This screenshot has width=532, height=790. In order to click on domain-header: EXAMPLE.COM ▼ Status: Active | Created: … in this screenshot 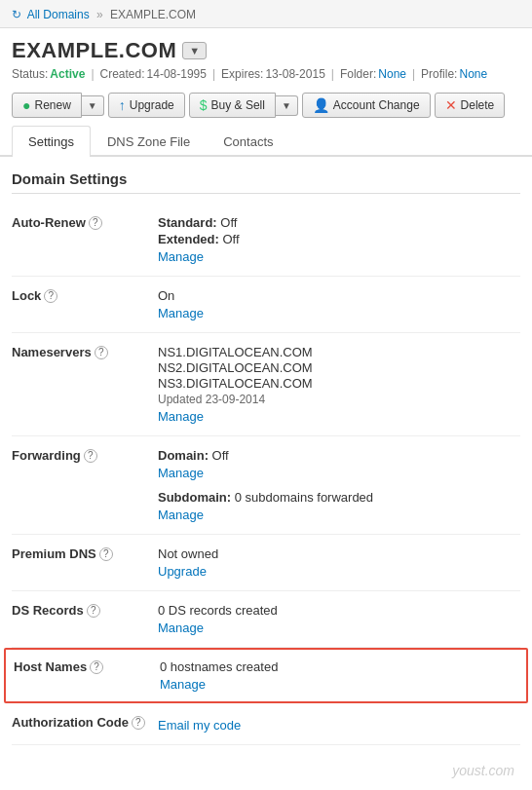, I will do `click(266, 57)`.